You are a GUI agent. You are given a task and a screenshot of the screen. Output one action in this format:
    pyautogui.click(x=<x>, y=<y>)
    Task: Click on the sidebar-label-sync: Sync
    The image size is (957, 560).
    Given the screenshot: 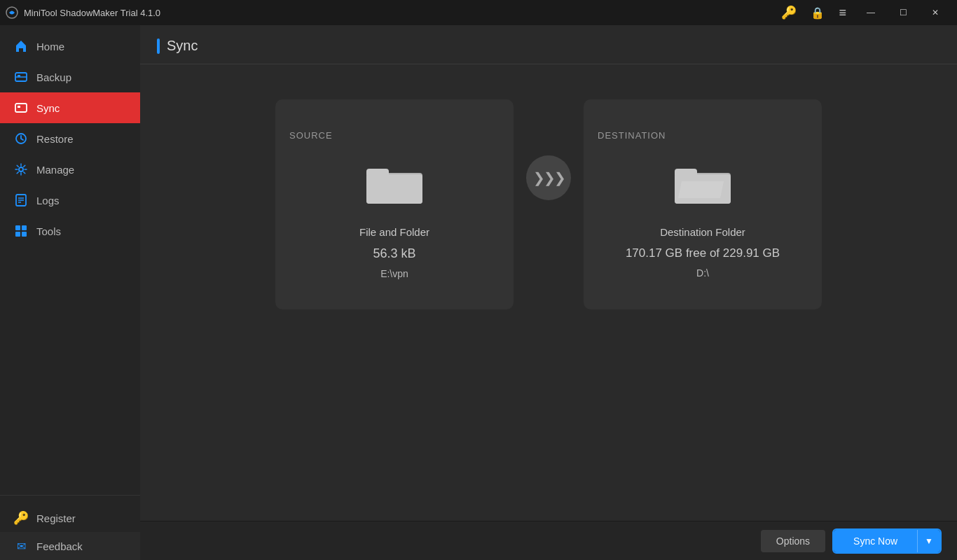 What is the action you would take?
    pyautogui.click(x=48, y=108)
    